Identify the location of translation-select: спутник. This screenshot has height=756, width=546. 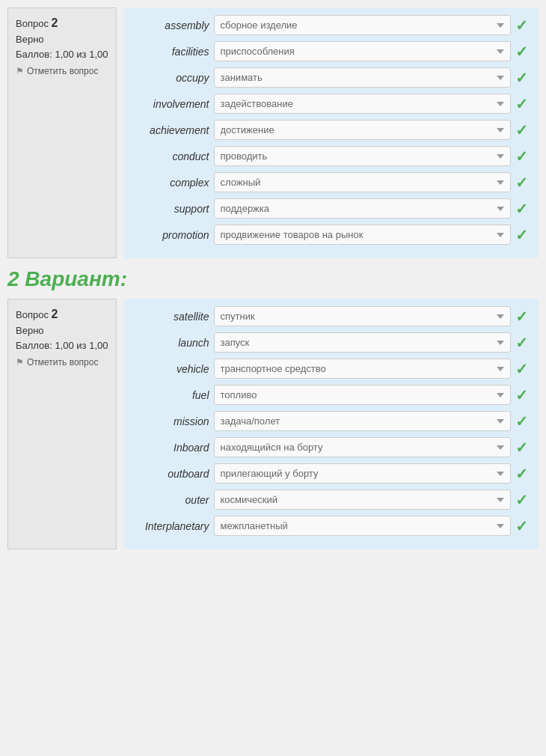
(363, 316).